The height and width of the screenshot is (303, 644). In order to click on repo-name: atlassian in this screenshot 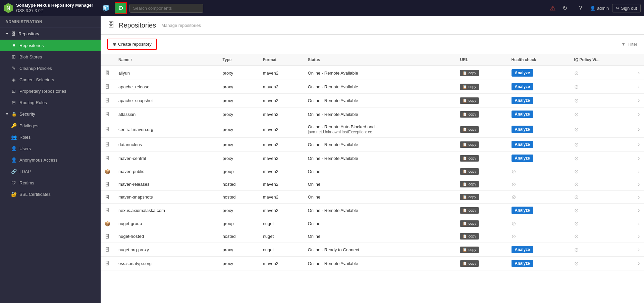, I will do `click(166, 114)`.